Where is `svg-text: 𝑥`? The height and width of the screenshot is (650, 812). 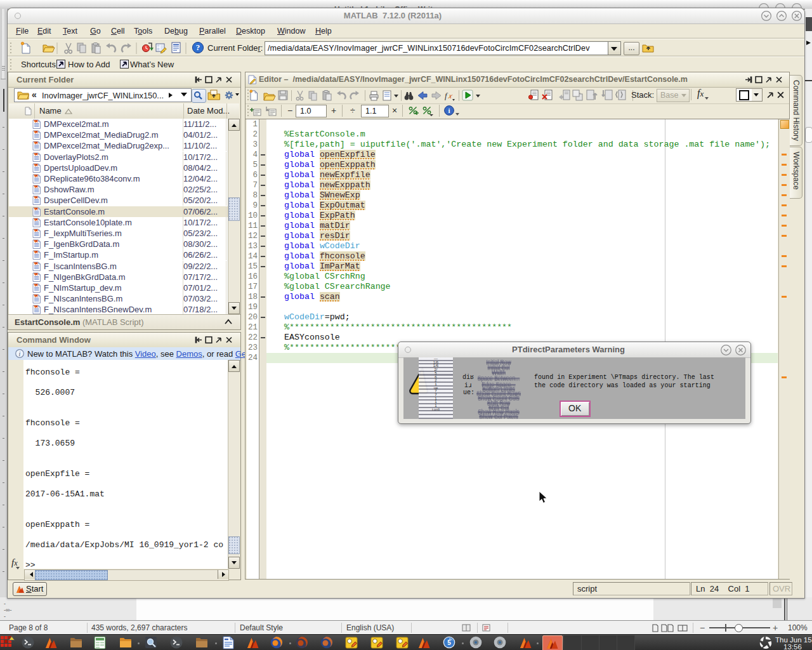 svg-text: 𝑥 is located at coordinates (450, 96).